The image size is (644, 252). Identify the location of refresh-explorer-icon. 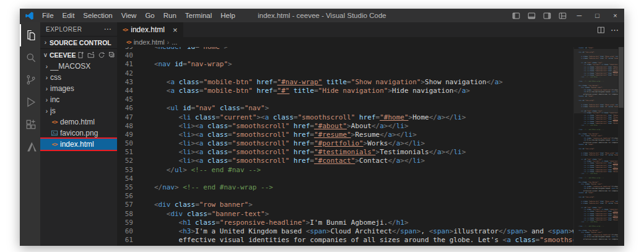
(102, 54).